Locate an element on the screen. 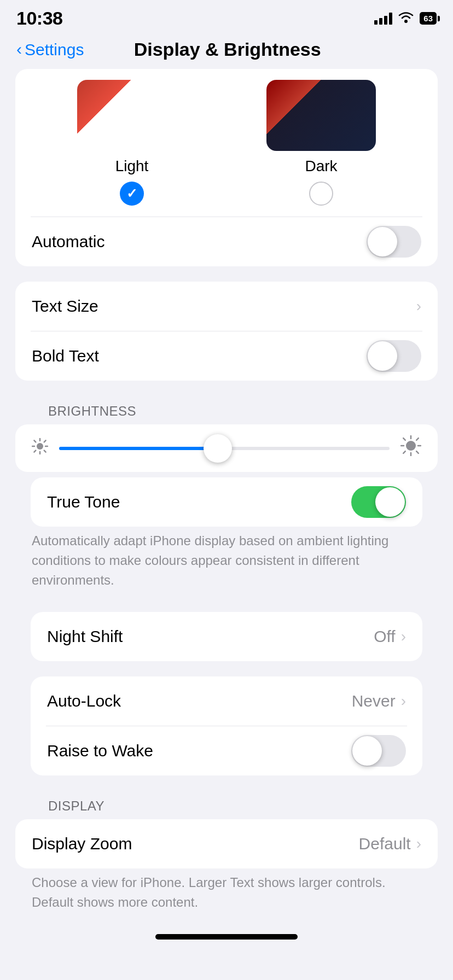 Image resolution: width=453 pixels, height=980 pixels. dark-mode-option: Dark is located at coordinates (321, 143).